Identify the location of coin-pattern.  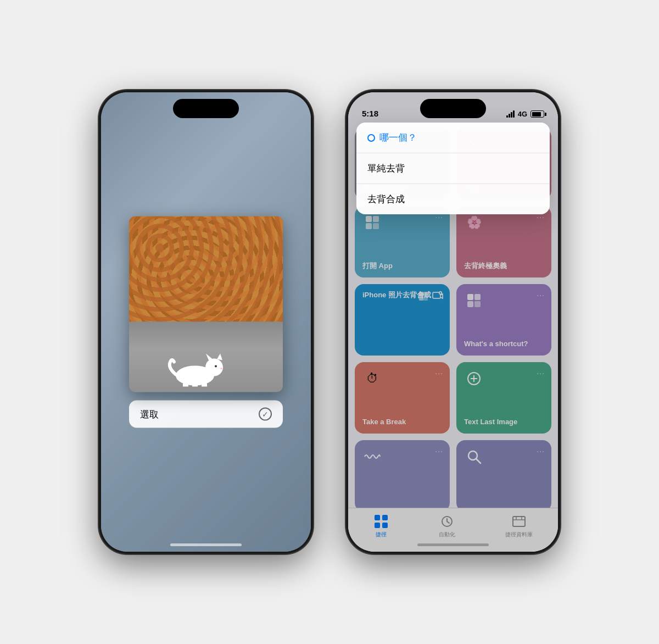
(206, 269).